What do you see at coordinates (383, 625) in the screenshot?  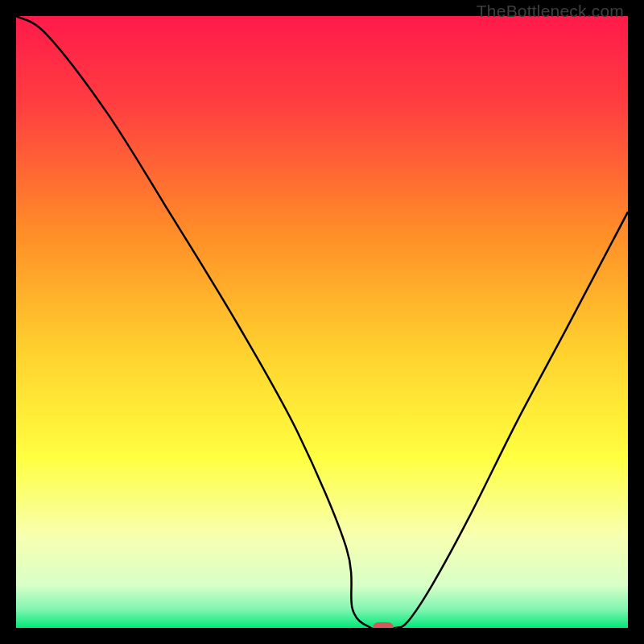 I see `optimal-marker` at bounding box center [383, 625].